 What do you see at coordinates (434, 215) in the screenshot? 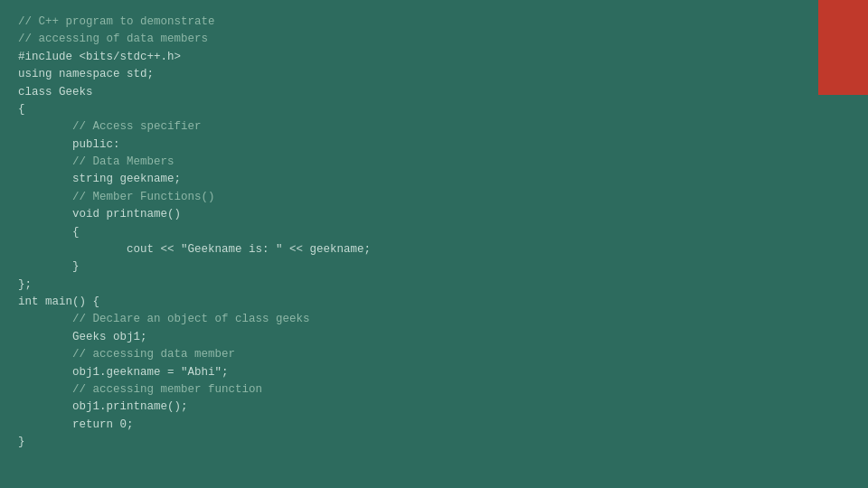
I see `code-line-11: void printname()` at bounding box center [434, 215].